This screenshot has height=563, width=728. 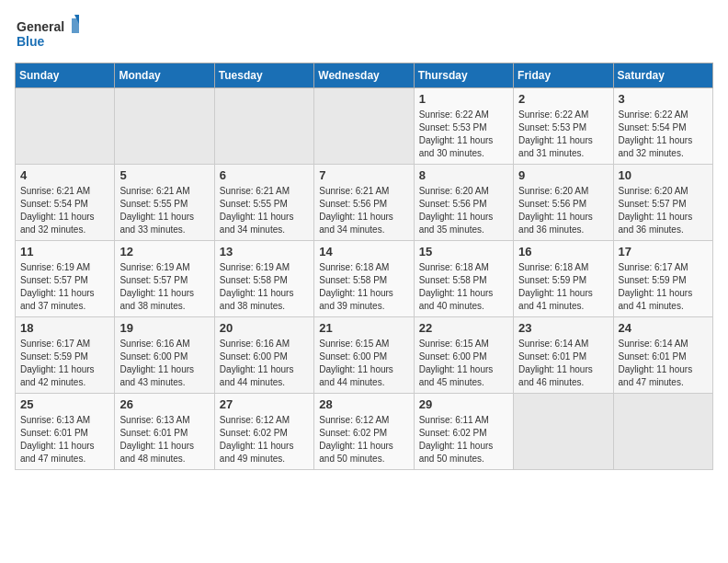 What do you see at coordinates (265, 287) in the screenshot?
I see `day-info: Sunrise: 6:19 AM Sunset: 5:58 PM Dayligh…` at bounding box center [265, 287].